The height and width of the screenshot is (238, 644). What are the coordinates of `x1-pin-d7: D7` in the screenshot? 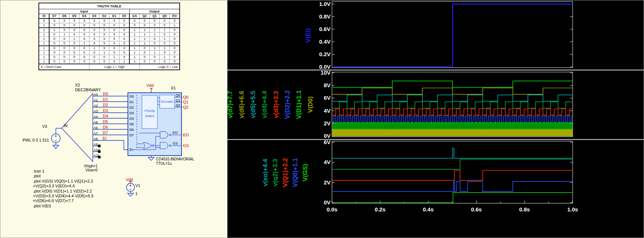 It's located at (132, 135).